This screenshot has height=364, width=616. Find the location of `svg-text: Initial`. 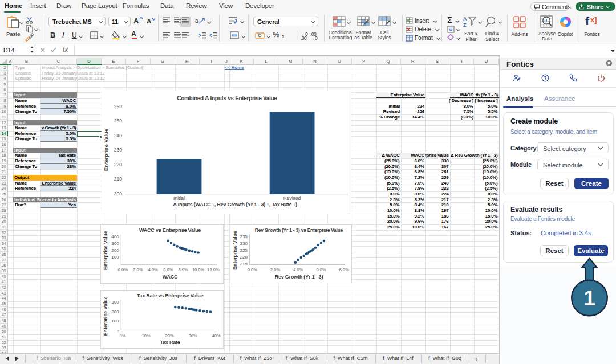

svg-text: Initial is located at coordinates (179, 198).